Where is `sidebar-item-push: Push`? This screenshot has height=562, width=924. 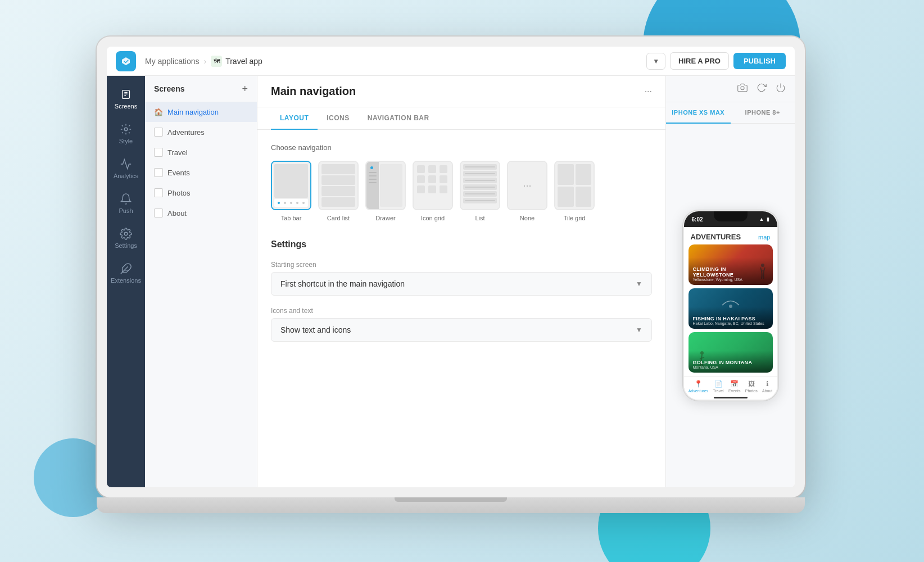
sidebar-item-push: Push is located at coordinates (126, 203).